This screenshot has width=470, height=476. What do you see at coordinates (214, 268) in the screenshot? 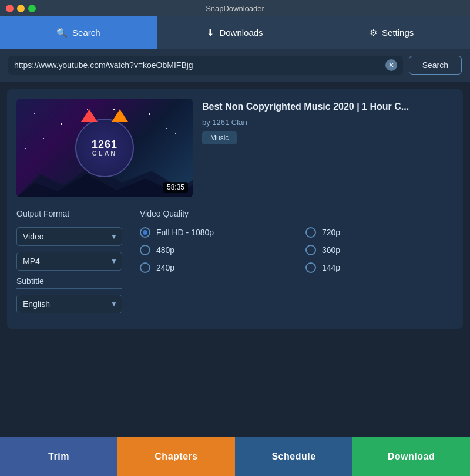
I see `quality-option-240p: 240p` at bounding box center [214, 268].